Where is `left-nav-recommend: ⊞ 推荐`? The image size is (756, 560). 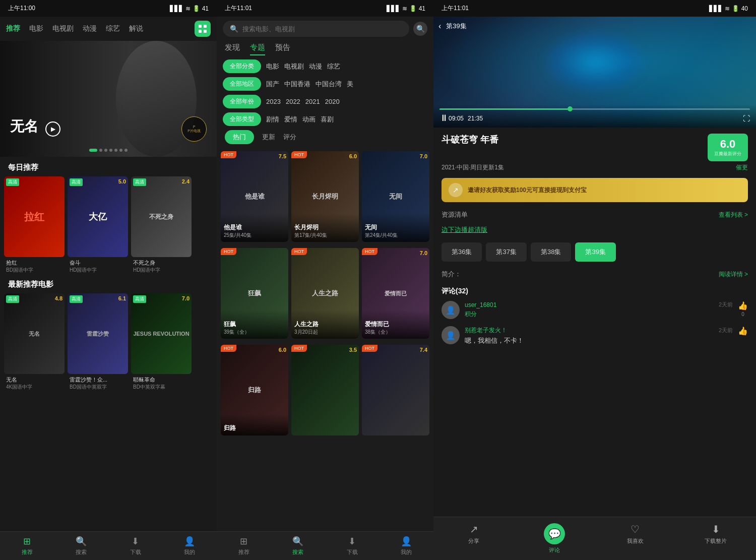 left-nav-recommend: ⊞ 推荐 is located at coordinates (27, 546).